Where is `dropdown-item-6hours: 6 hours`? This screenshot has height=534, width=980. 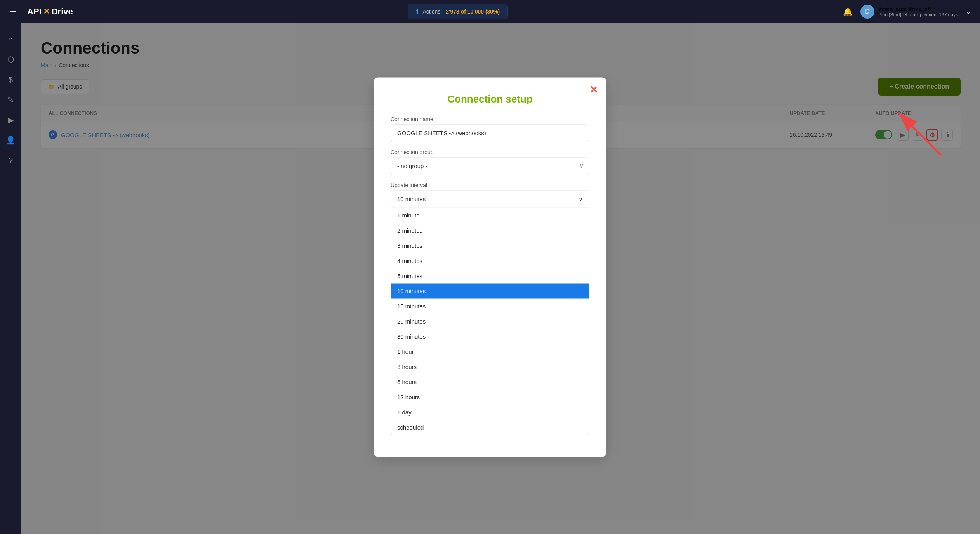
dropdown-item-6hours: 6 hours is located at coordinates (490, 381).